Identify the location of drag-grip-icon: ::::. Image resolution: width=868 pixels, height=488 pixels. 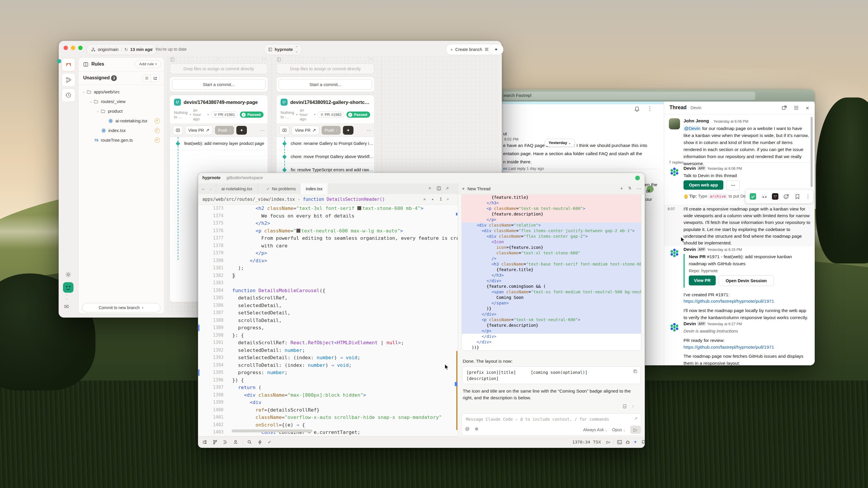
(325, 59).